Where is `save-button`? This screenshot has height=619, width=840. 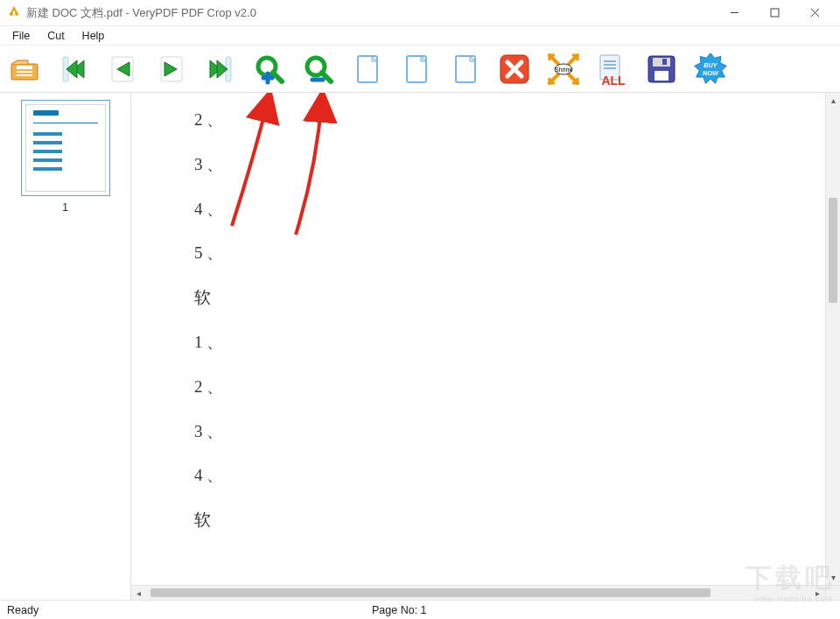
save-button is located at coordinates (662, 69).